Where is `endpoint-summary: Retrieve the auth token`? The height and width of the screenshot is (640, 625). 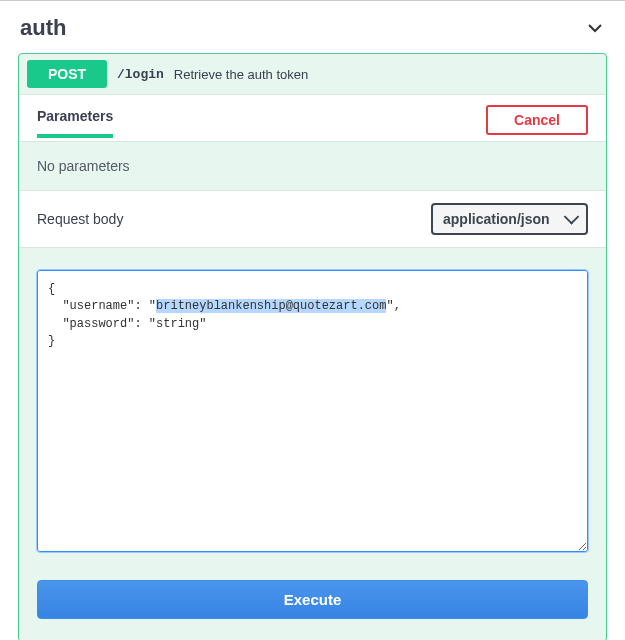 endpoint-summary: Retrieve the auth token is located at coordinates (241, 74).